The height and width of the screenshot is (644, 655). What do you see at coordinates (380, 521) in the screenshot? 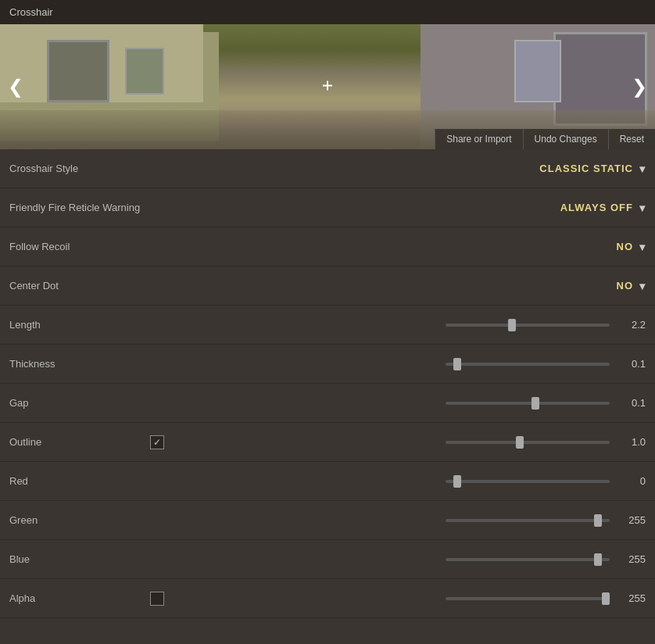
I see `slider-wrapper-green` at bounding box center [380, 521].